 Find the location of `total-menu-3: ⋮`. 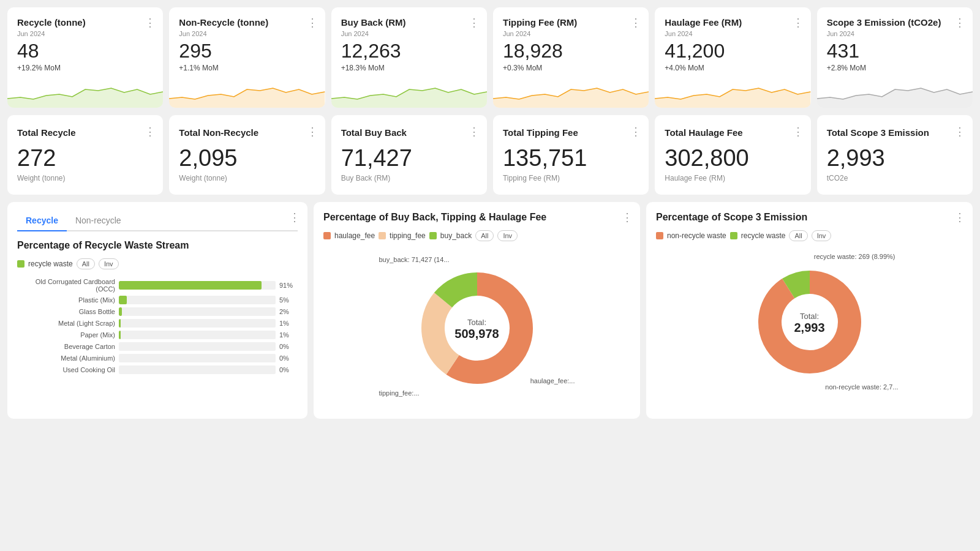

total-menu-3: ⋮ is located at coordinates (636, 132).